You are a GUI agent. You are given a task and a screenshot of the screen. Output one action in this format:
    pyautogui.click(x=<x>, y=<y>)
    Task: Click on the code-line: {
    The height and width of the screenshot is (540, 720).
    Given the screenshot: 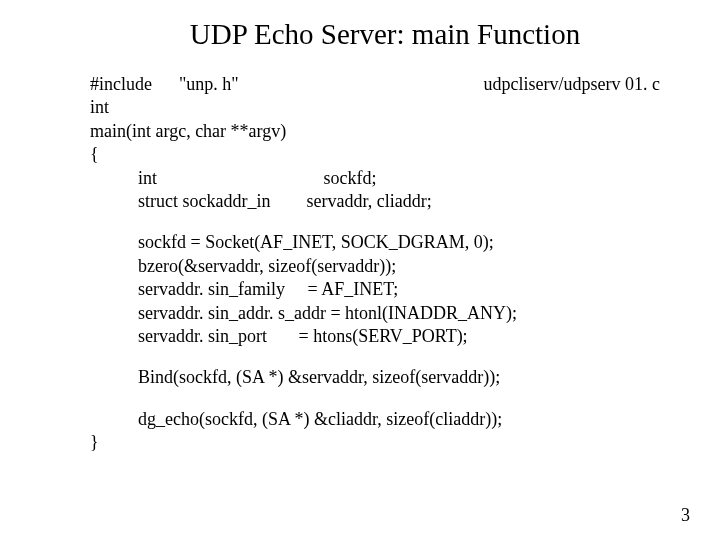 What is the action you would take?
    pyautogui.click(x=380, y=154)
    